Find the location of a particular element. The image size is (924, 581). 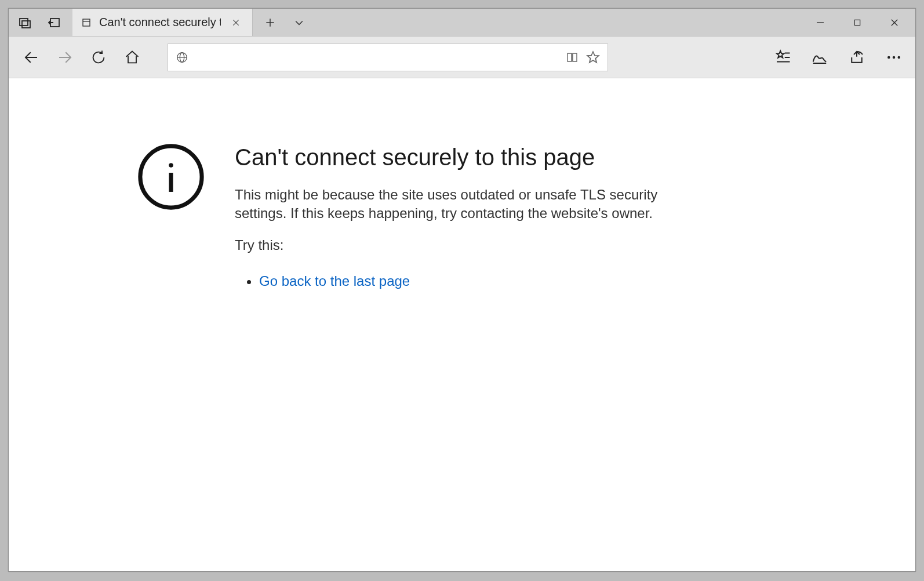

notes-icon is located at coordinates (820, 57).